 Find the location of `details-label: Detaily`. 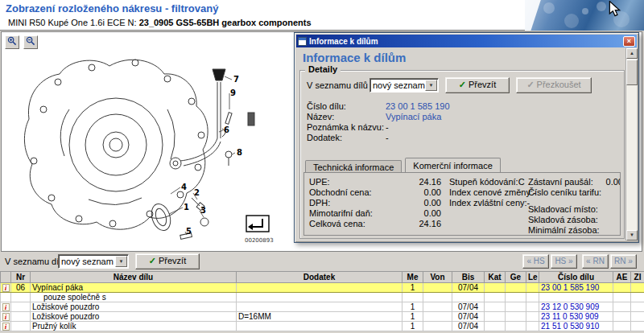

details-label: Detaily is located at coordinates (323, 69).